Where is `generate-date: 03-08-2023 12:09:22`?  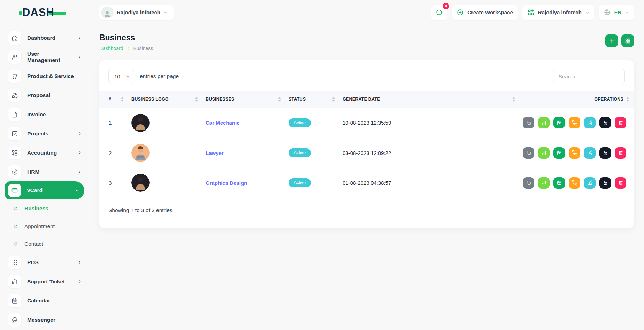 generate-date: 03-08-2023 12:09:22 is located at coordinates (433, 153).